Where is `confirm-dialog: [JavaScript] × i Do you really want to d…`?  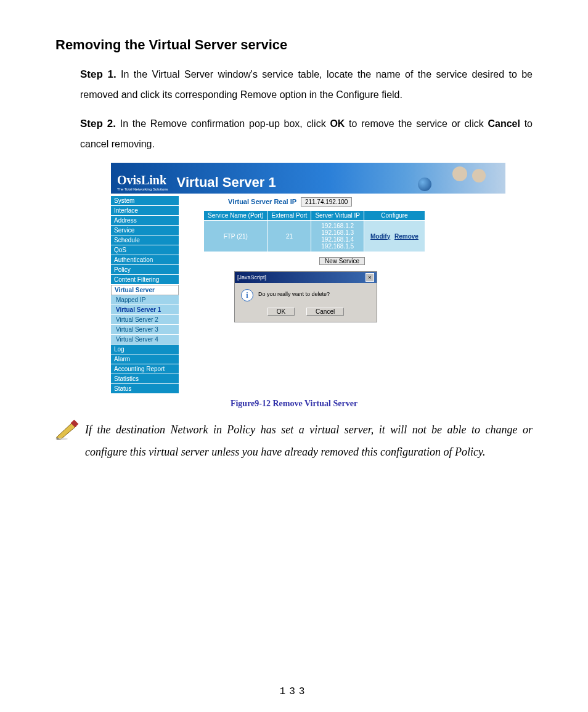 confirm-dialog: [JavaScript] × i Do you really want to d… is located at coordinates (306, 297).